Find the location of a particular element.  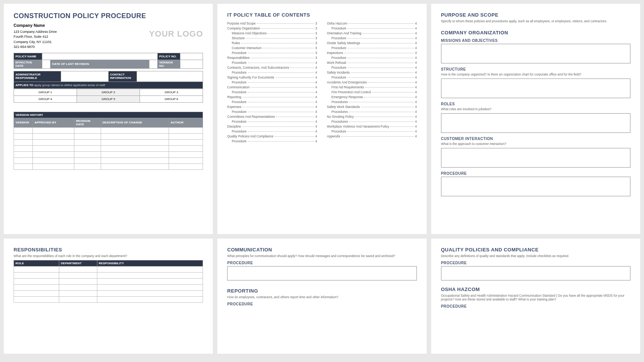

toc-entry: Safety Incidents4 is located at coordinates (372, 72).